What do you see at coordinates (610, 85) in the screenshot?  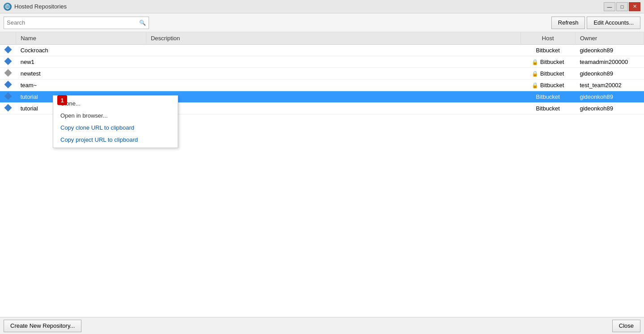 I see `row-owner: test_team20002` at bounding box center [610, 85].